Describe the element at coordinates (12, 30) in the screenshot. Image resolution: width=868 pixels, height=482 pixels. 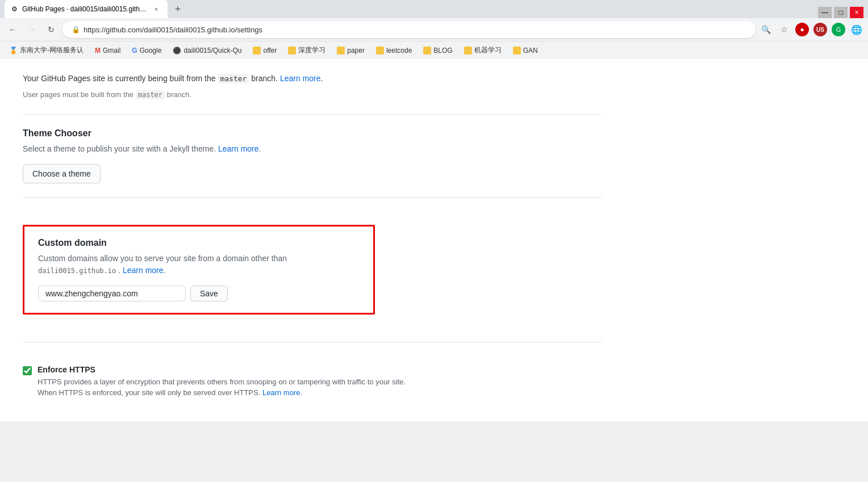
I see `back-btn: ←` at that location.